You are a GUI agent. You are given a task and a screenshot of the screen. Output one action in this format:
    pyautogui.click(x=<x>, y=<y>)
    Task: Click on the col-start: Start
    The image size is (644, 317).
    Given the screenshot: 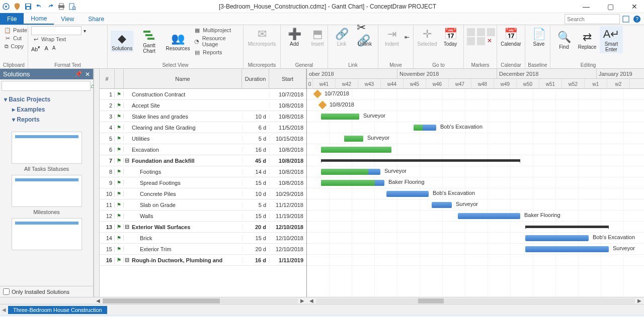 What is the action you would take?
    pyautogui.click(x=288, y=78)
    